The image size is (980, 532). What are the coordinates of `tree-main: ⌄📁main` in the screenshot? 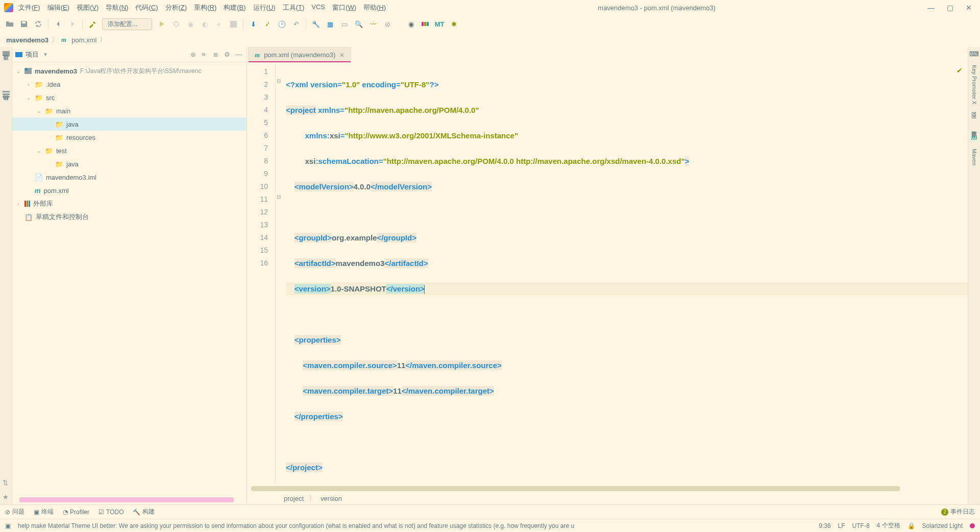 It's located at (130, 111).